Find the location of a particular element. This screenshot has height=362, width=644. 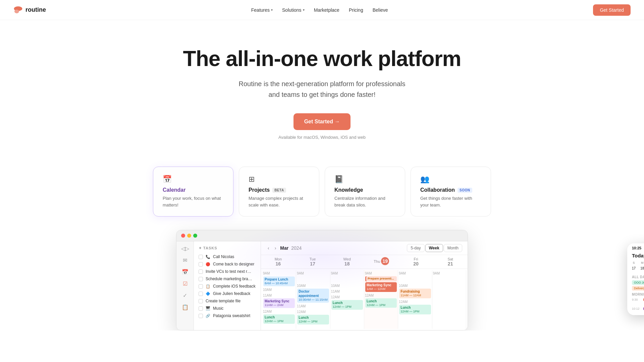

task-item: 🎹 Music is located at coordinates (227, 308).